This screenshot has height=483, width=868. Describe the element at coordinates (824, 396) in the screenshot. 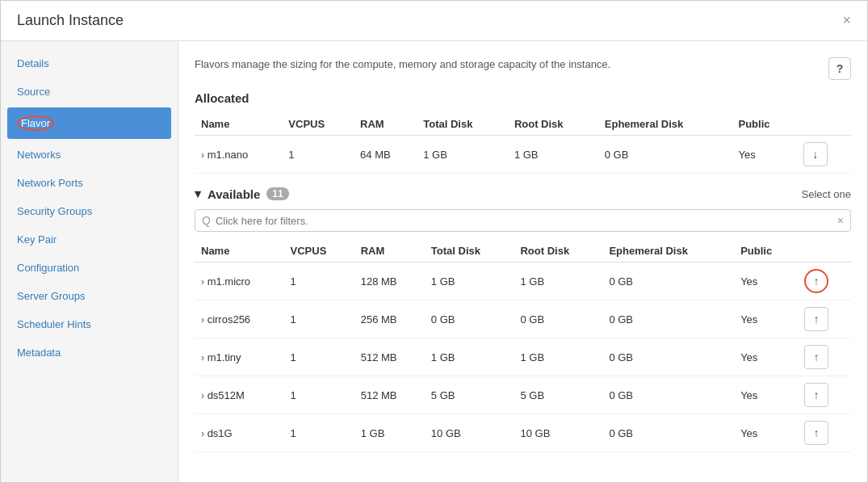

I see `available-row-action-3: ↑` at that location.